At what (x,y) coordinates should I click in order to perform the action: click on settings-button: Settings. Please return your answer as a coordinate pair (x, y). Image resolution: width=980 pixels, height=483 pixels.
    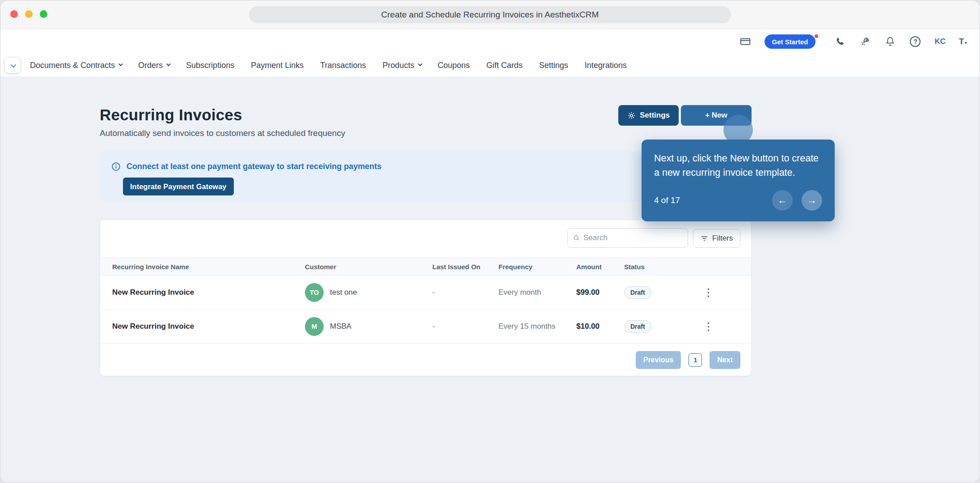
    Looking at the image, I should click on (648, 115).